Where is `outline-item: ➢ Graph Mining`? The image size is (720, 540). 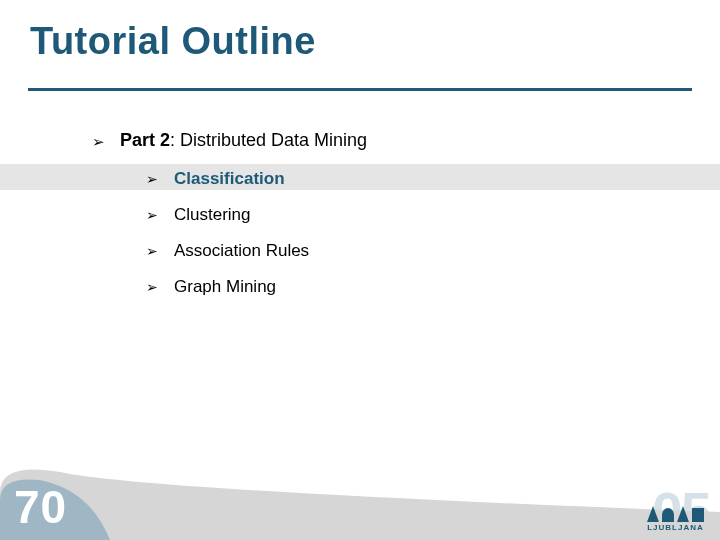
outline-item: ➢ Graph Mining is located at coordinates (413, 287).